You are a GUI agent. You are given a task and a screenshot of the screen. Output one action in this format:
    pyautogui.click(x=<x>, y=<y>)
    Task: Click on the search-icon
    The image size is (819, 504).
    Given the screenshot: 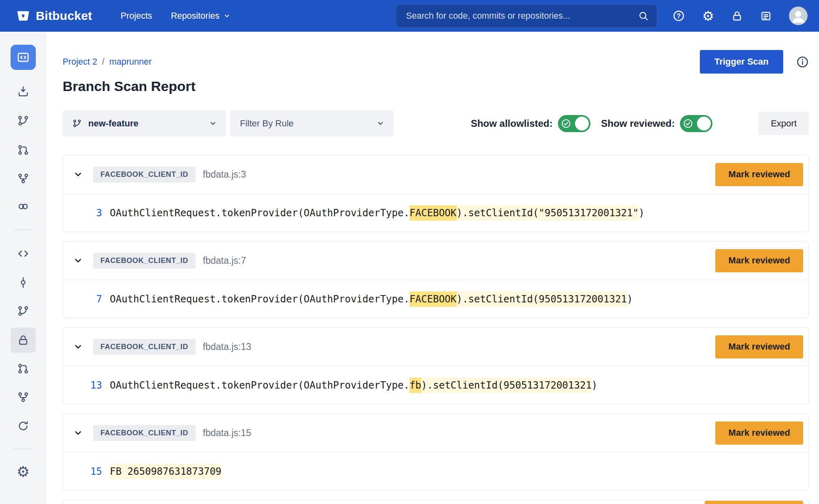 What is the action you would take?
    pyautogui.click(x=643, y=16)
    